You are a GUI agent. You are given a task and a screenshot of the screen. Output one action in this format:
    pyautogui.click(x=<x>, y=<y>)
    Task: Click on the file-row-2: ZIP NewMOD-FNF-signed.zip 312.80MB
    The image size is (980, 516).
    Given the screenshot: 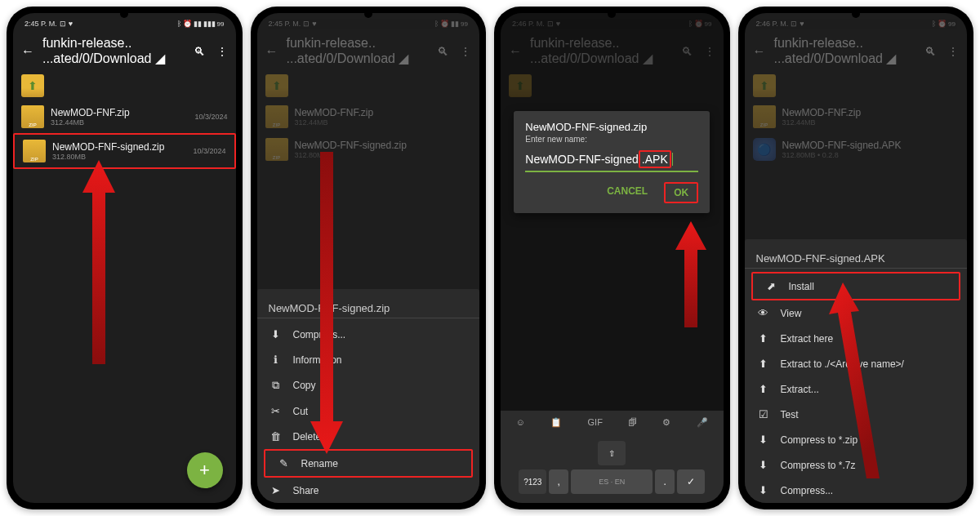 What is the action you would take?
    pyautogui.click(x=369, y=149)
    